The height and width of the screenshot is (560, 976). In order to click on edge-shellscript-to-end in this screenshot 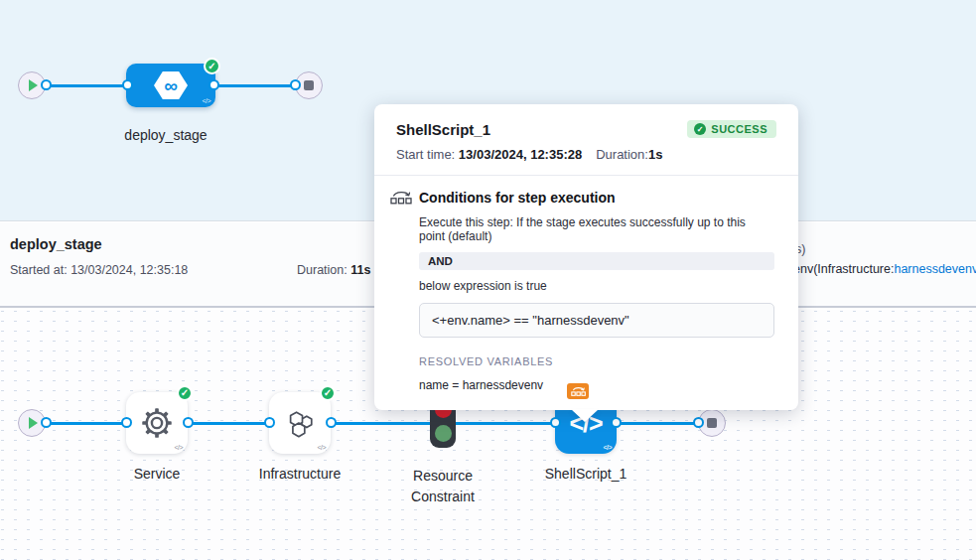, I will do `click(657, 423)`.